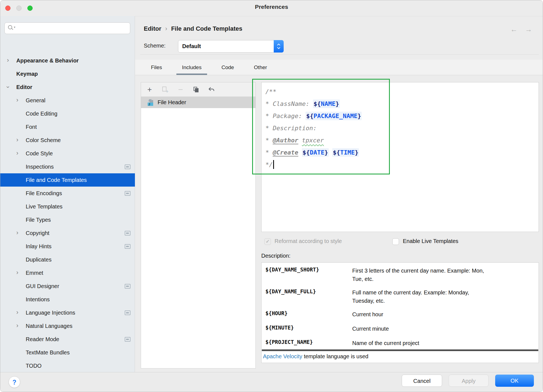  What do you see at coordinates (400, 350) in the screenshot?
I see `horizontal-scrollbar` at bounding box center [400, 350].